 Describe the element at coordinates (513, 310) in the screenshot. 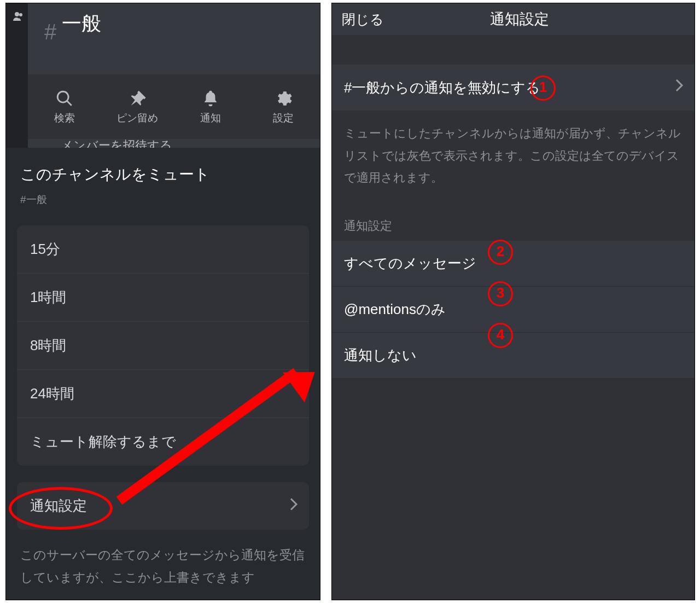

I see `option-mentions-only: @mentionsのみ` at that location.